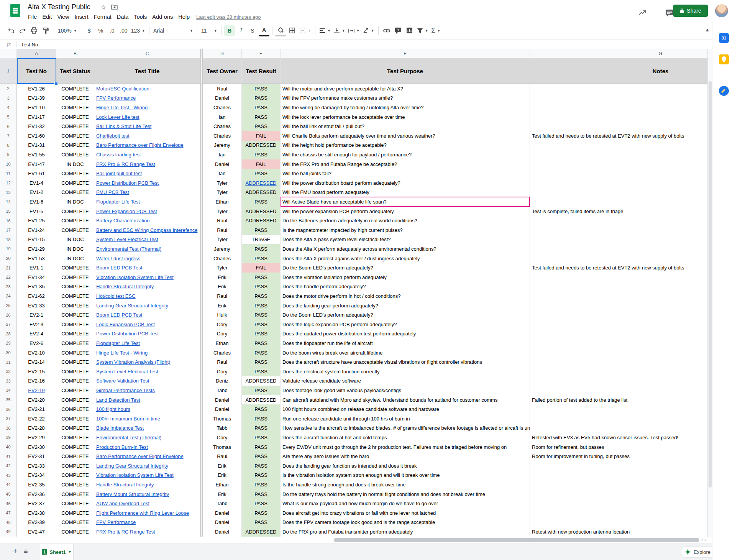  What do you see at coordinates (26, 551) in the screenshot?
I see `all-sheets-button: ≡` at bounding box center [26, 551].